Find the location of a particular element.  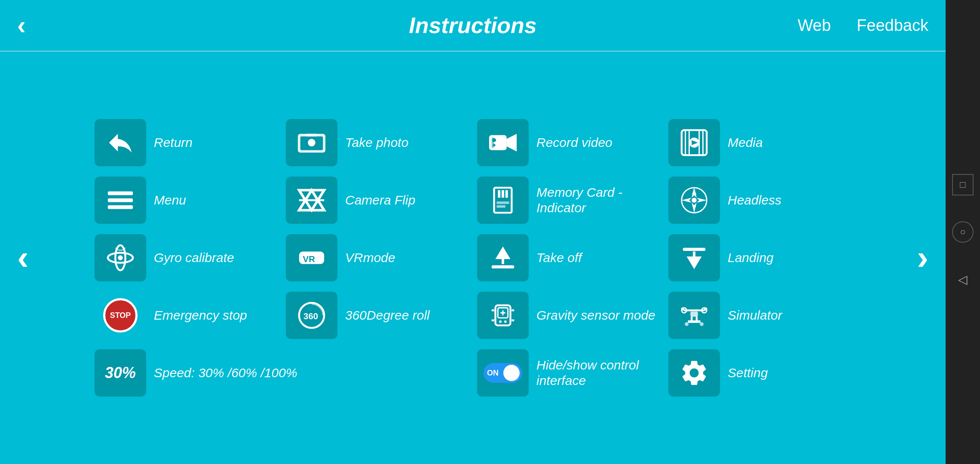

list-item: Return is located at coordinates (186, 143).